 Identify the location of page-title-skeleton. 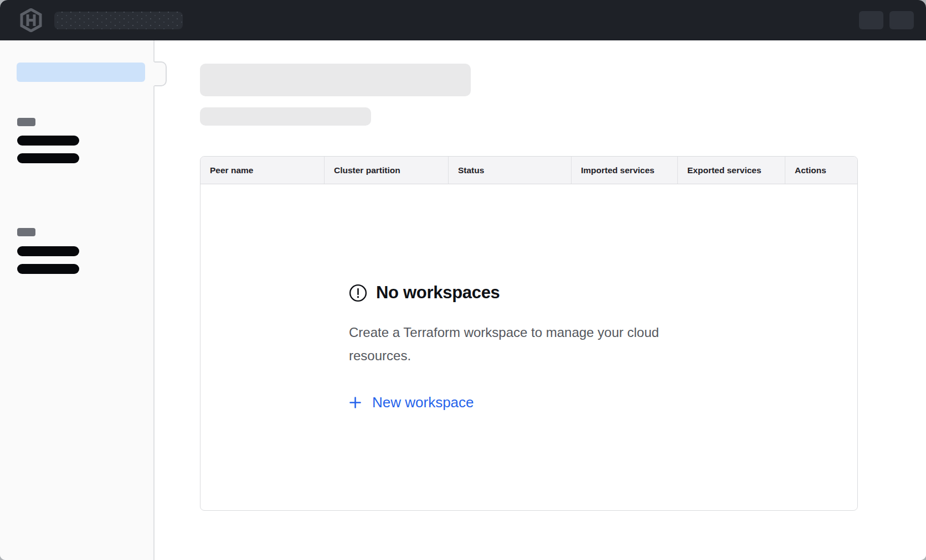
(336, 80).